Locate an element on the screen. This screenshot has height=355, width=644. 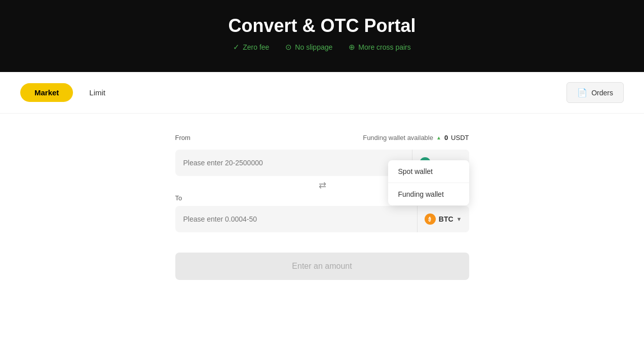
tab-limit: Limit is located at coordinates (97, 92).